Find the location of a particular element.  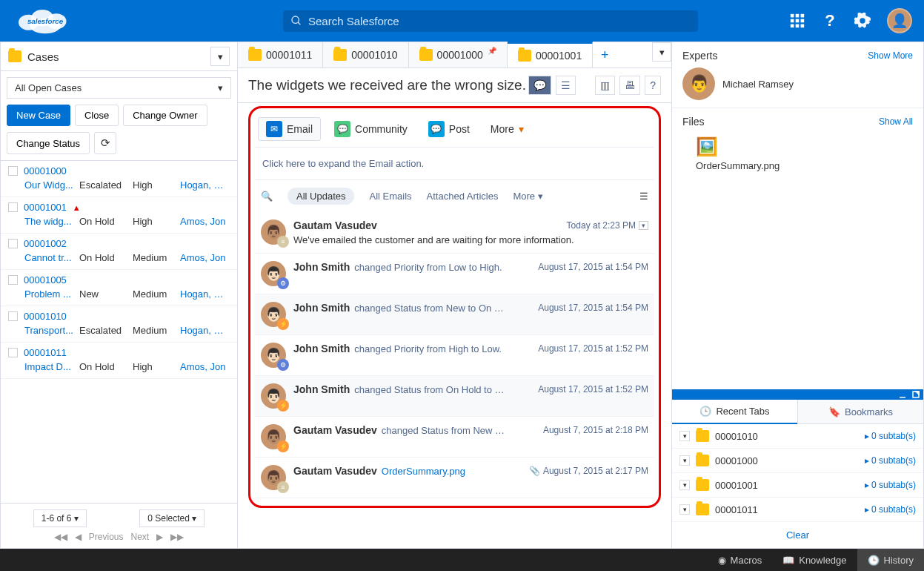

case-number: 00001002 is located at coordinates (45, 243).